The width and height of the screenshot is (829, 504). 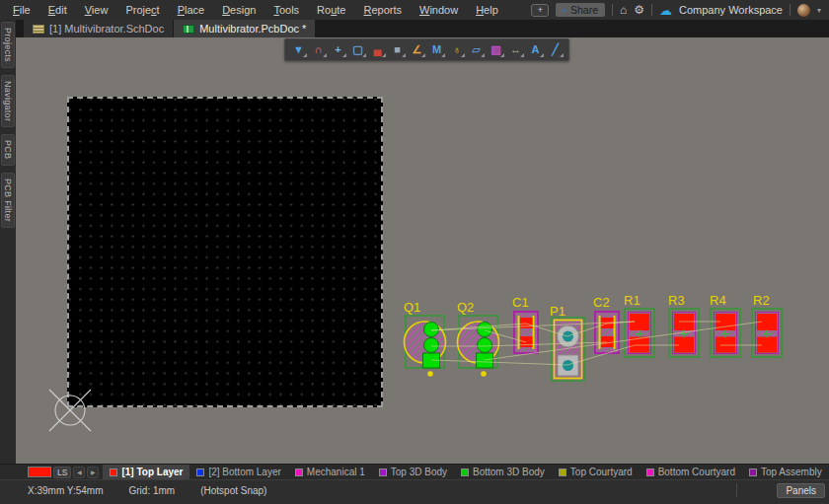 What do you see at coordinates (152, 491) in the screenshot?
I see `grid-setting: Grid: 1mm` at bounding box center [152, 491].